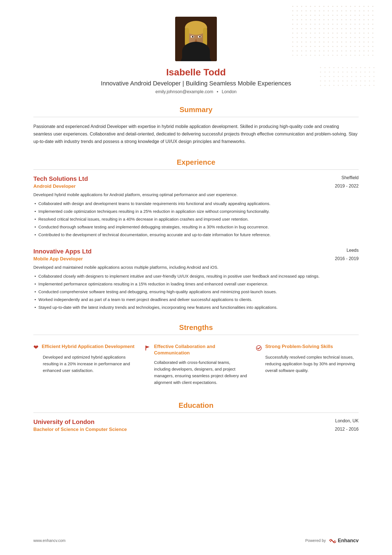 This screenshot has height=555, width=392. I want to click on job-2-subtitle: Mobile App Developer 2016 - 2019, so click(196, 259).